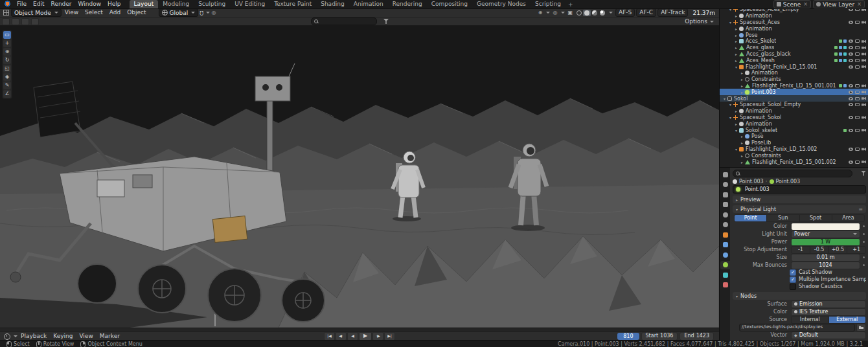 The height and width of the screenshot is (347, 868). I want to click on light-type-spot: Spot, so click(816, 218).